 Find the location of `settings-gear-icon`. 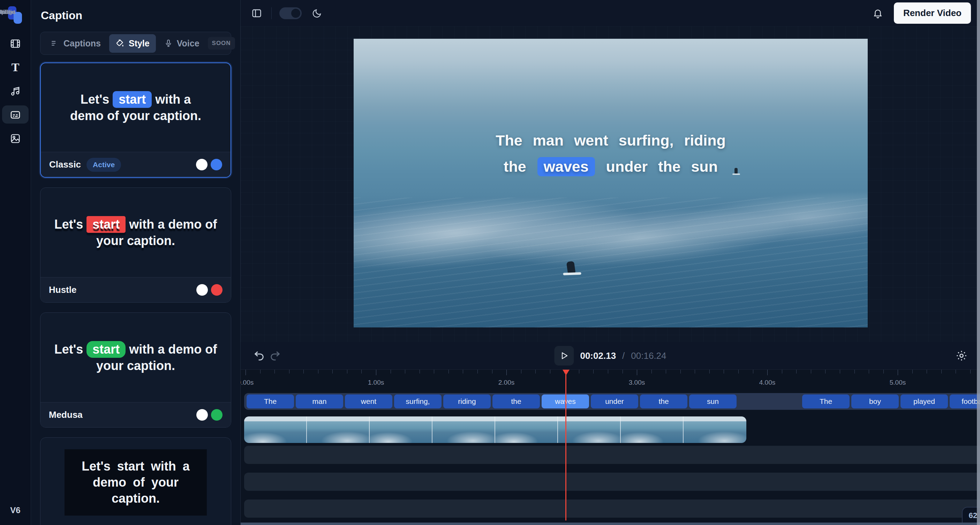

settings-gear-icon is located at coordinates (961, 356).